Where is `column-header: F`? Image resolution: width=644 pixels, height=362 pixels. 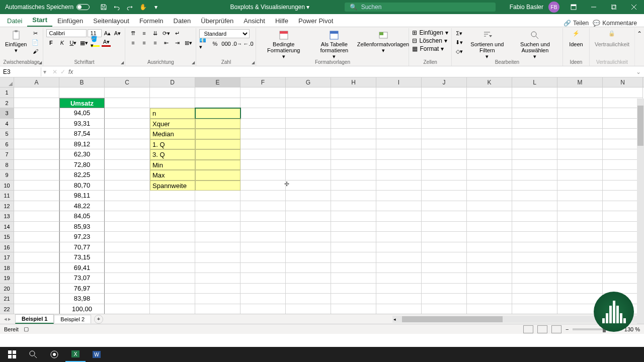 column-header: F is located at coordinates (263, 82).